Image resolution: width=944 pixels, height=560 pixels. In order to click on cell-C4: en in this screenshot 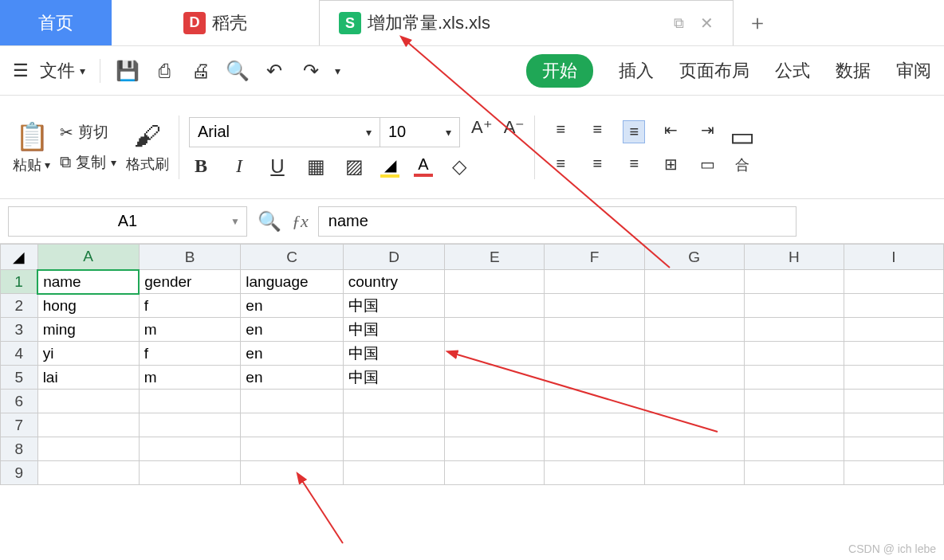, I will do `click(292, 354)`.